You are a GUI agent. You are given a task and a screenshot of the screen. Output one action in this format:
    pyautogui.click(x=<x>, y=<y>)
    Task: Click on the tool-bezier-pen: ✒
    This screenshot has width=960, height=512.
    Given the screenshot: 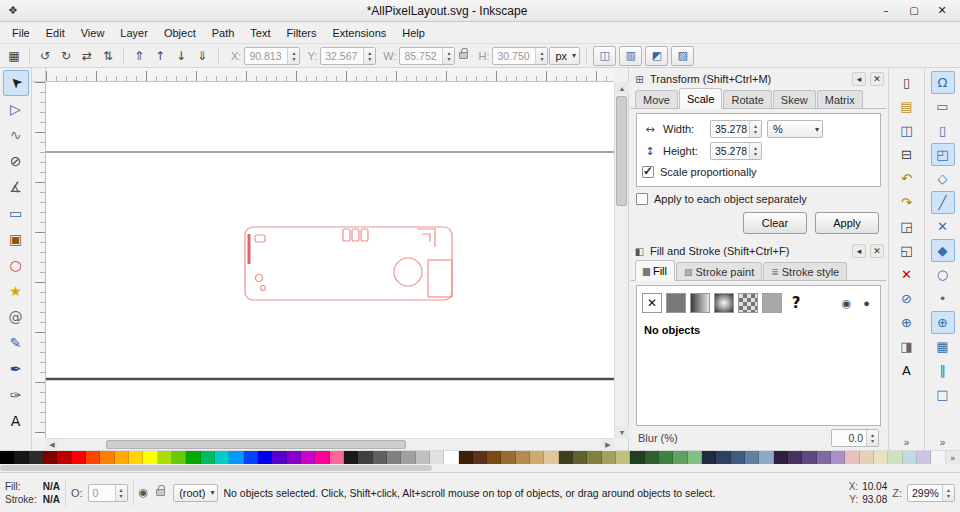 What is the action you would take?
    pyautogui.click(x=16, y=369)
    